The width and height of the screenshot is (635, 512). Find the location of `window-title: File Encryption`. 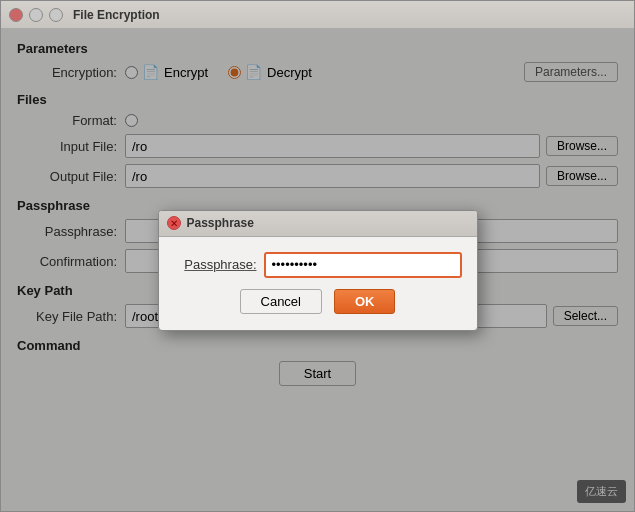

window-title: File Encryption is located at coordinates (116, 15).